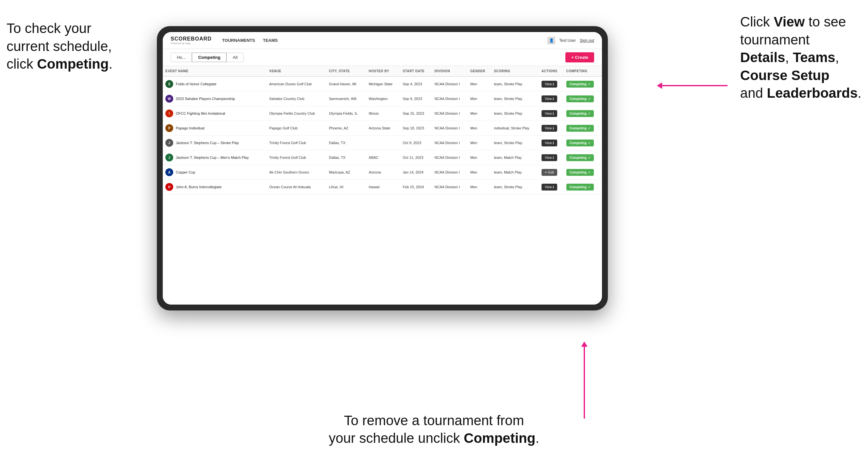  I want to click on col-competing: COMPETING, so click(583, 71).